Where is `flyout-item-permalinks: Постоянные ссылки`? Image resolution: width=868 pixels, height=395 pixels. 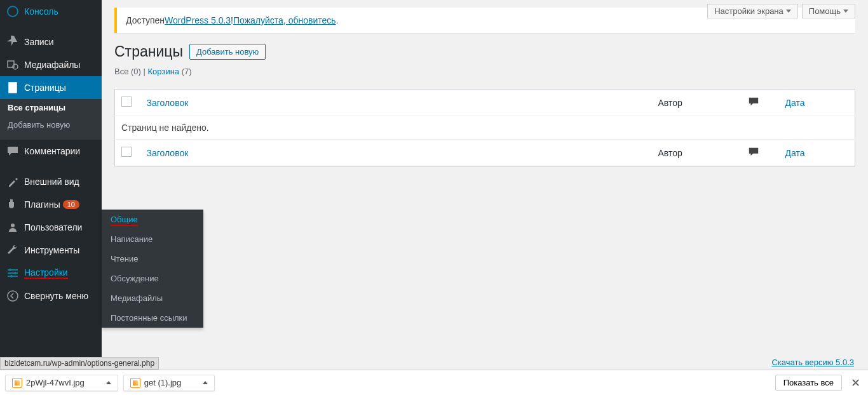
flyout-item-permalinks: Постоянные ссылки is located at coordinates (153, 318).